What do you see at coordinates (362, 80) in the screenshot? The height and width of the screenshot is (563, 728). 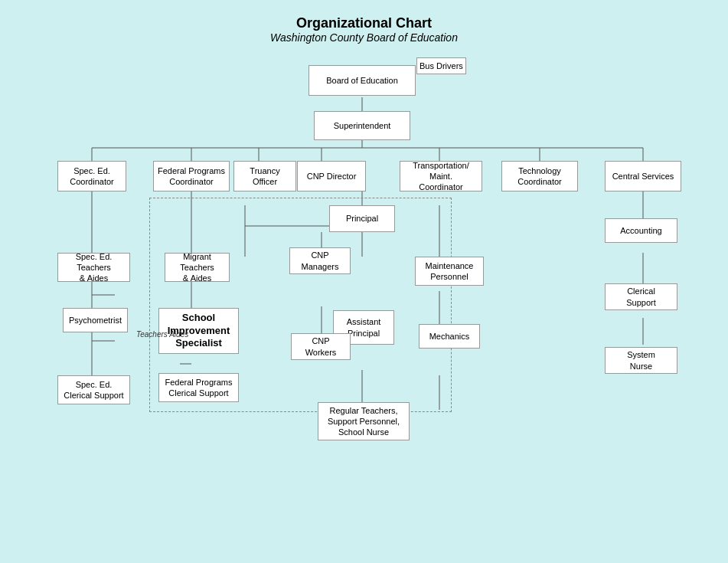 I see `board-box: Board of Education` at bounding box center [362, 80].